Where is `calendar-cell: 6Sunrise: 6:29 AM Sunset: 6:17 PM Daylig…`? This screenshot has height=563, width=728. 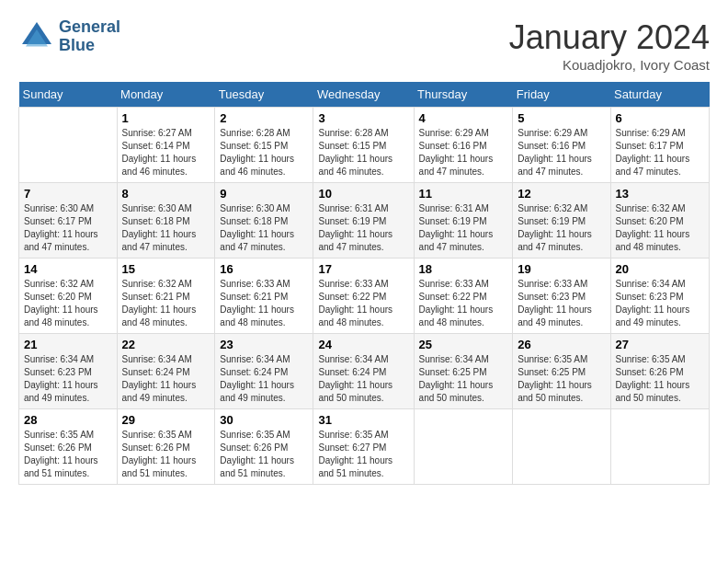 calendar-cell: 6Sunrise: 6:29 AM Sunset: 6:17 PM Daylig… is located at coordinates (660, 145).